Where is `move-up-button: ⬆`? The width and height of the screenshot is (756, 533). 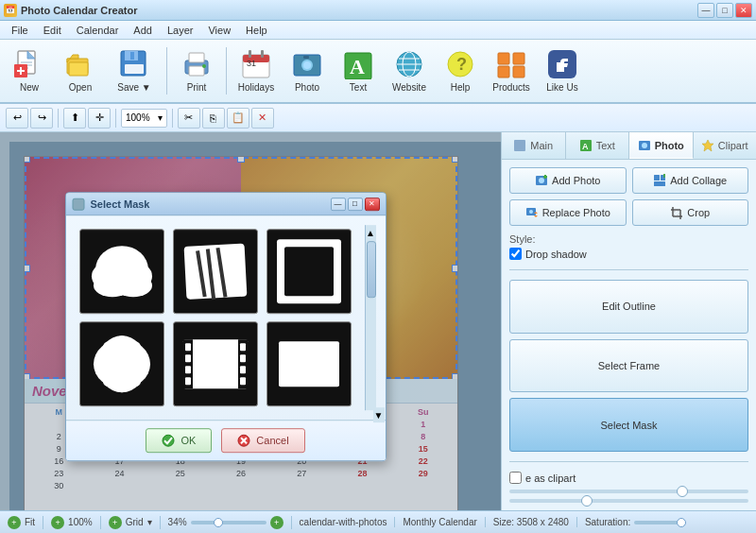
move-up-button: ⬆ is located at coordinates (75, 118).